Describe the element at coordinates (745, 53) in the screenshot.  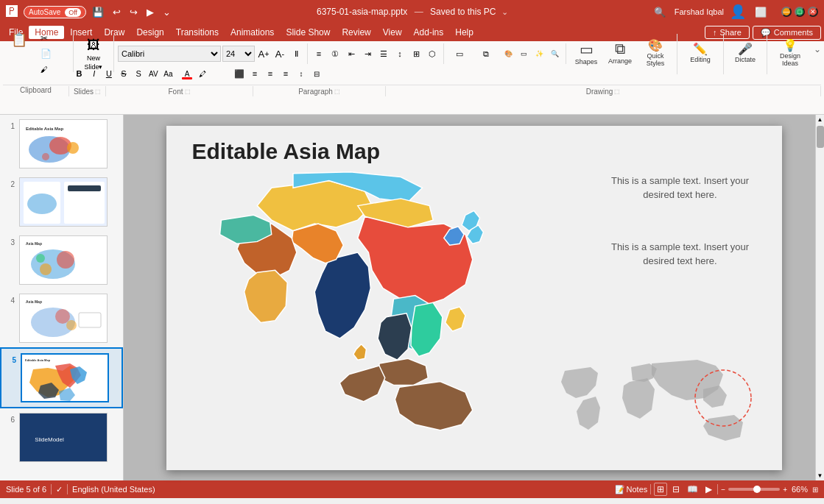
I see `dictate-button: 🎤 Dictate` at that location.